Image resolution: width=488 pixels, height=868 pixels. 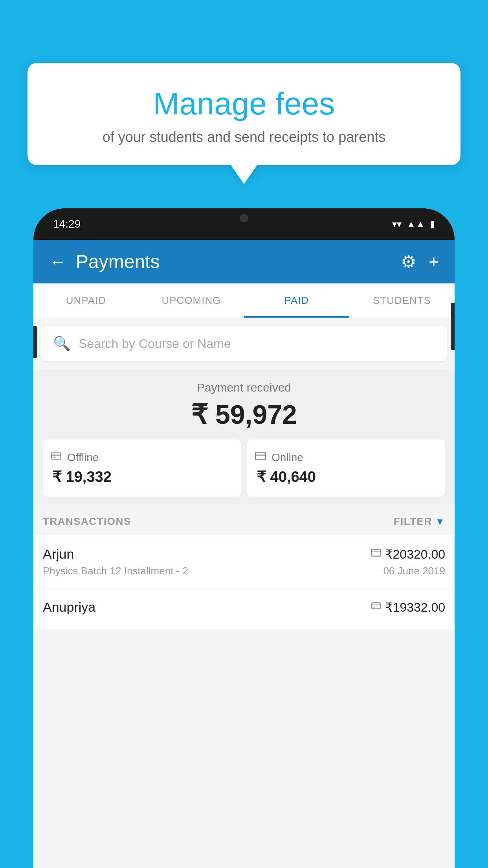 What do you see at coordinates (244, 344) in the screenshot?
I see `search-bar: 🔍 Search by Course or Name` at bounding box center [244, 344].